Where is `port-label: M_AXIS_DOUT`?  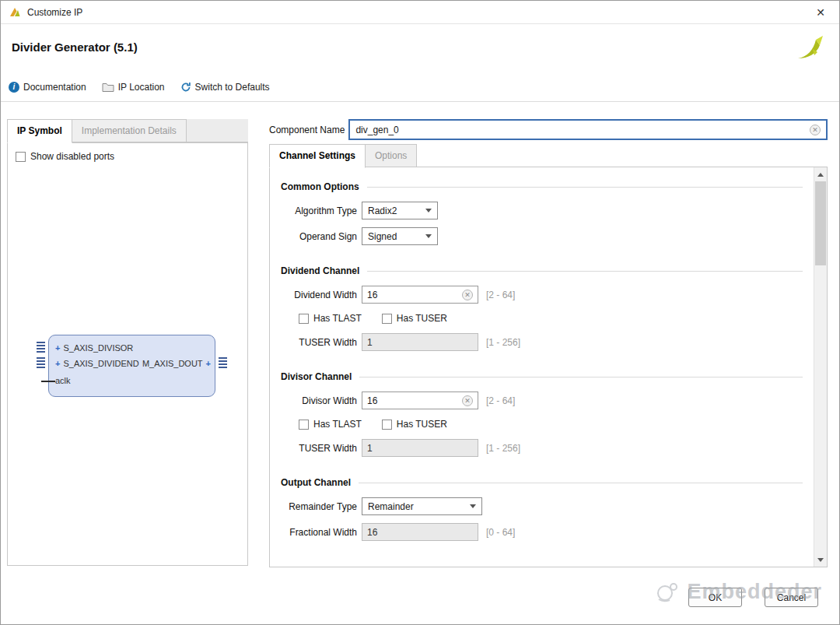 port-label: M_AXIS_DOUT is located at coordinates (173, 363).